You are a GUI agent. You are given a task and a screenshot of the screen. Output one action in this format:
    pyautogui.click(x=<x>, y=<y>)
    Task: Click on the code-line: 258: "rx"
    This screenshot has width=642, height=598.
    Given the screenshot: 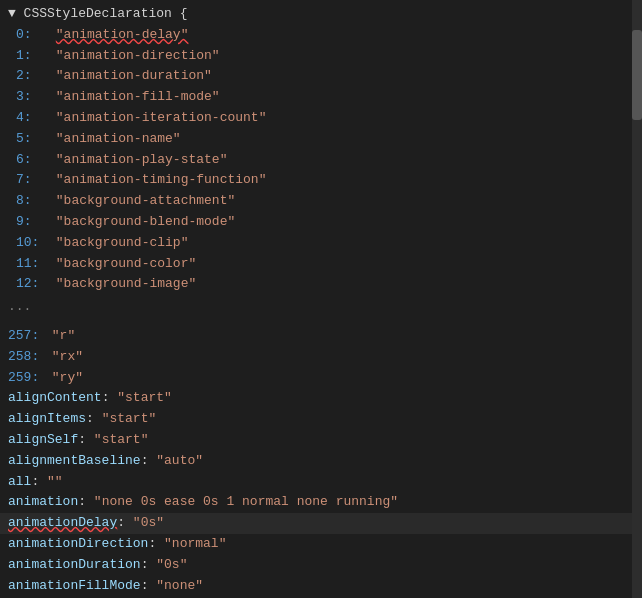 What is the action you would take?
    pyautogui.click(x=321, y=358)
    